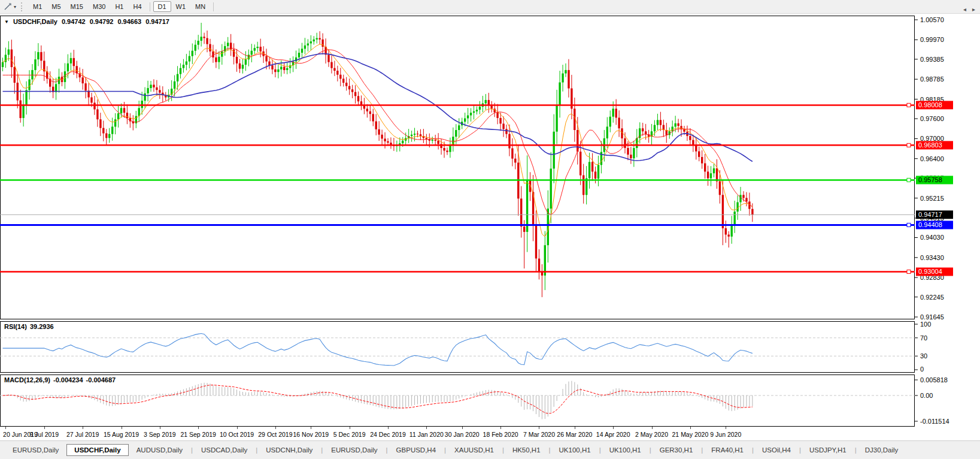 This screenshot has height=459, width=980. What do you see at coordinates (932, 79) in the screenshot?
I see `svg-text: 0.98785` at bounding box center [932, 79].